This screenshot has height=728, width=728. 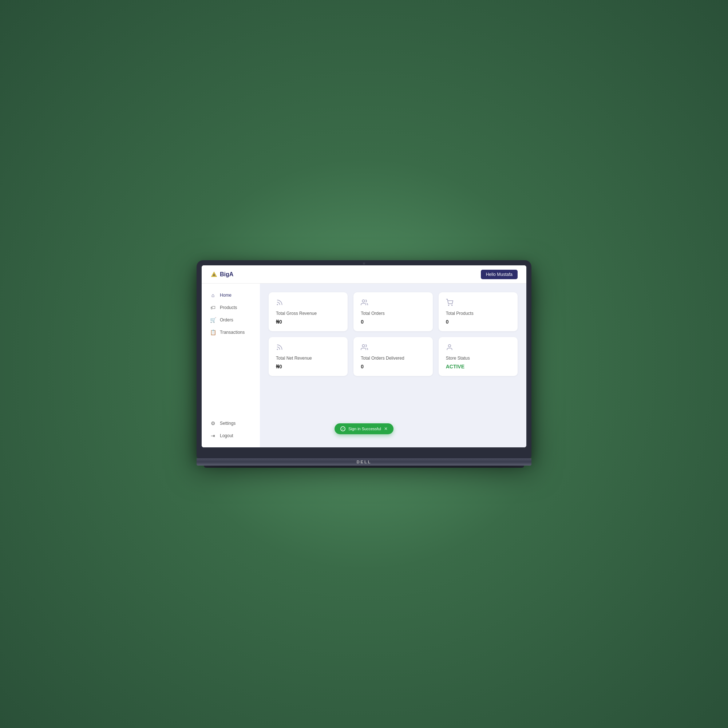 What do you see at coordinates (222, 274) in the screenshot?
I see `app-logo: A BigA` at bounding box center [222, 274].